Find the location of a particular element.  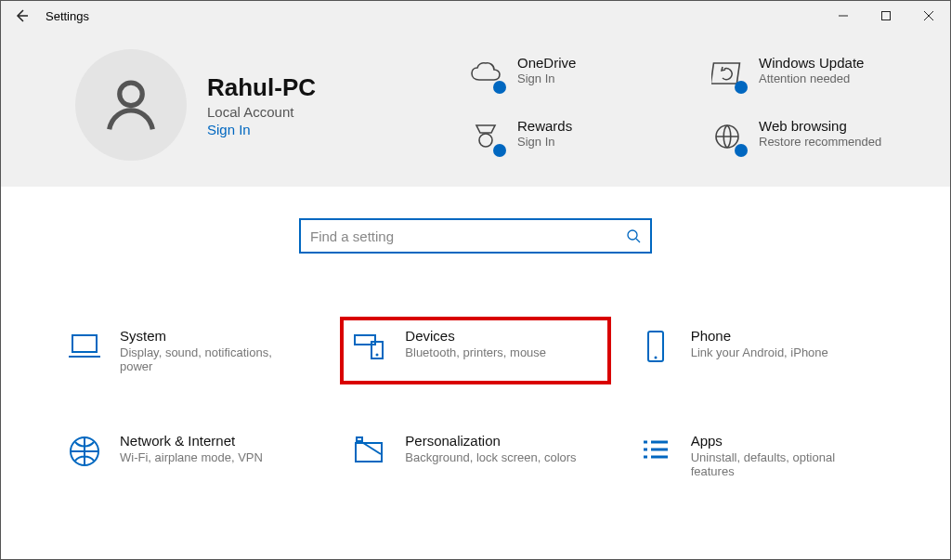

maximize-button is located at coordinates (886, 16).